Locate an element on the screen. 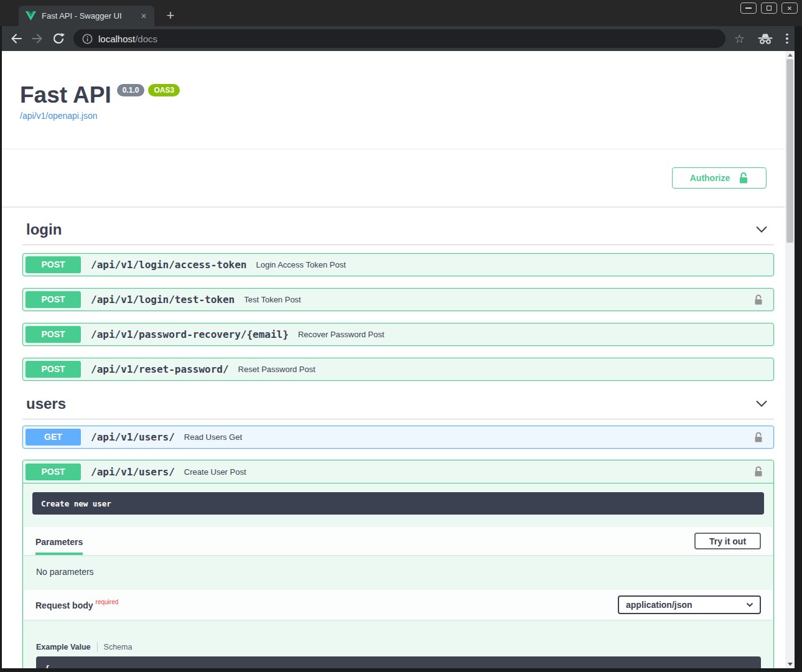  tag-title: users is located at coordinates (46, 404).